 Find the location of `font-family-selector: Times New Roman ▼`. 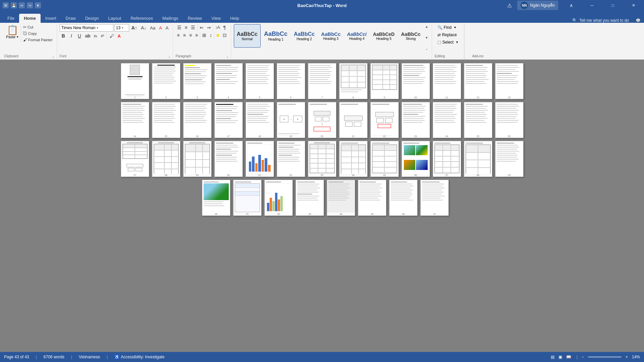

font-family-selector: Times New Roman ▼ is located at coordinates (87, 28).